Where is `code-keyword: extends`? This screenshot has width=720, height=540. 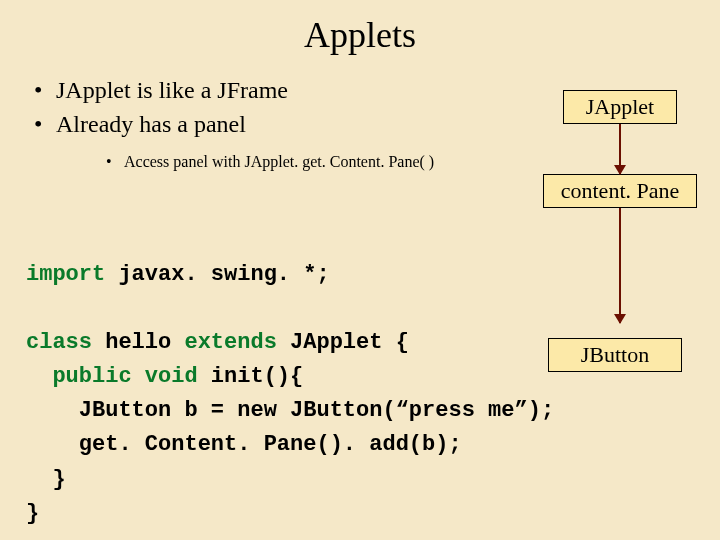
code-keyword: extends is located at coordinates (230, 342).